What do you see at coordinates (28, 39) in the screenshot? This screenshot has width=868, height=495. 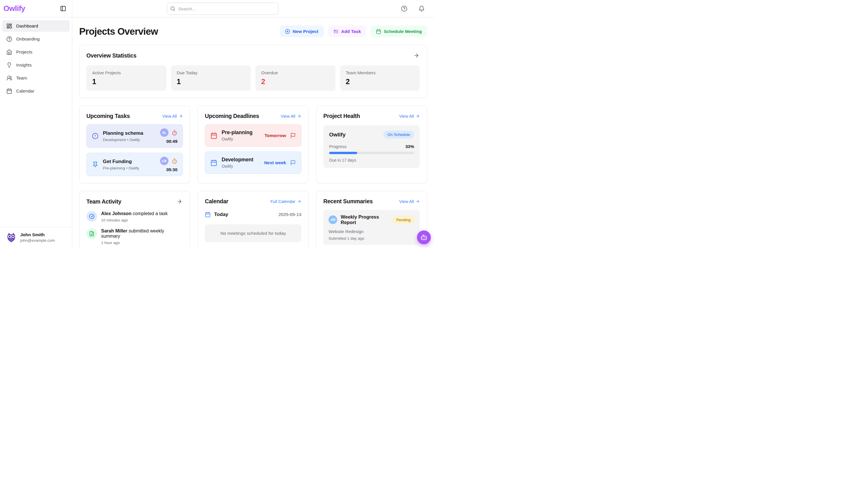 I see `sidebar-item-label: Onboarding` at bounding box center [28, 39].